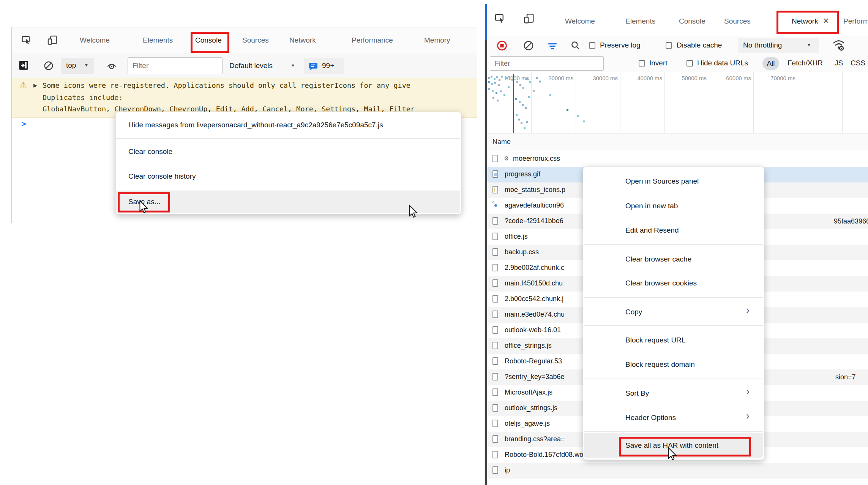  Describe the element at coordinates (534, 284) in the screenshot. I see `request-name: main.f450150d.chu` at that location.